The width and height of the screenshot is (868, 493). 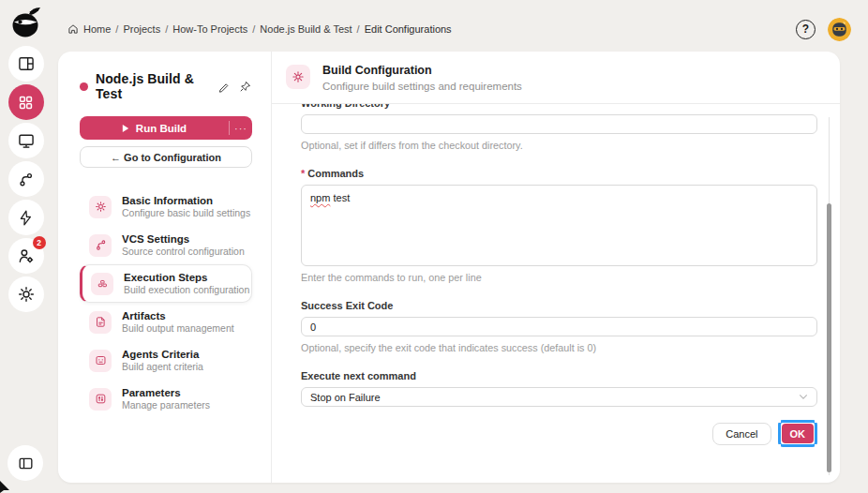 I want to click on working-directory-input, so click(x=559, y=124).